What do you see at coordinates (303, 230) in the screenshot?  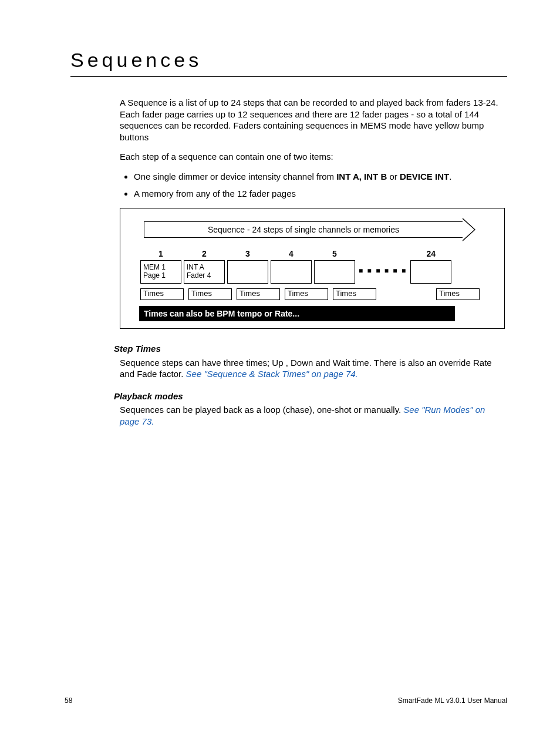 I see `diagram-title-band: Sequence - 24 steps of single channels o…` at bounding box center [303, 230].